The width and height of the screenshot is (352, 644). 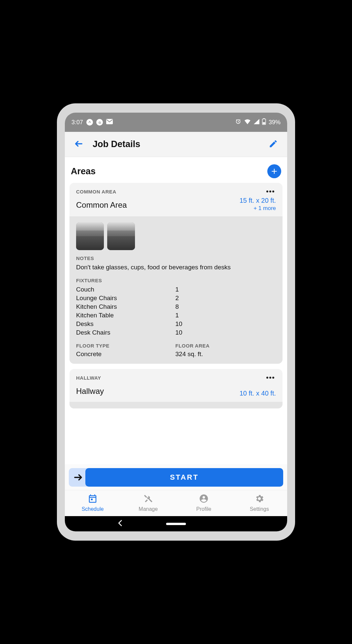 What do you see at coordinates (148, 509) in the screenshot?
I see `tab-label: Manage` at bounding box center [148, 509].